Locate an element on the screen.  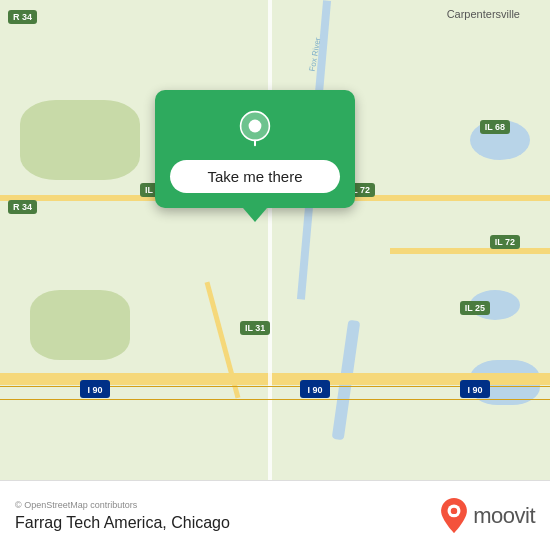
r34-shield-top: R 34 is located at coordinates (22, 17).